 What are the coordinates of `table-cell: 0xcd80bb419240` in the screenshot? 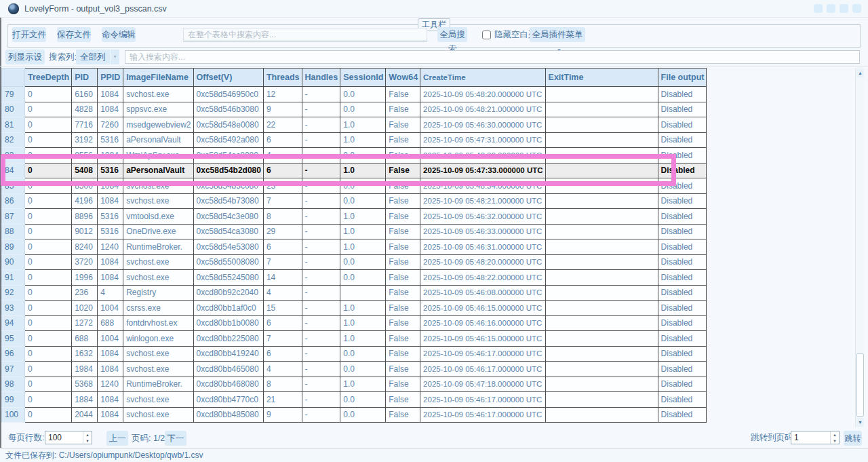 It's located at (228, 354).